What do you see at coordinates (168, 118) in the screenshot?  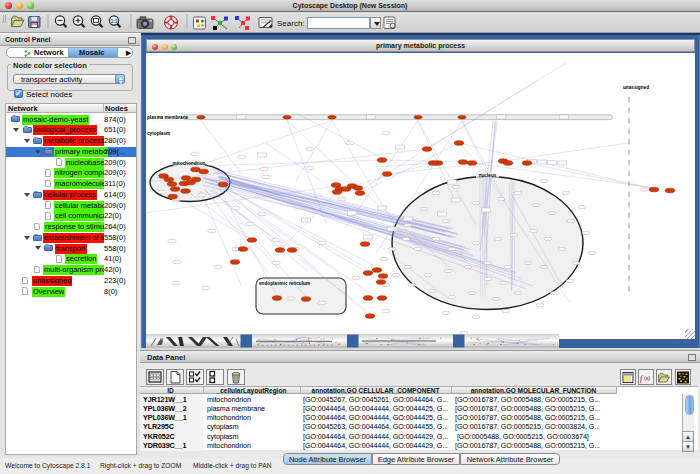 I see `svg-text: plasma membrane` at bounding box center [168, 118].